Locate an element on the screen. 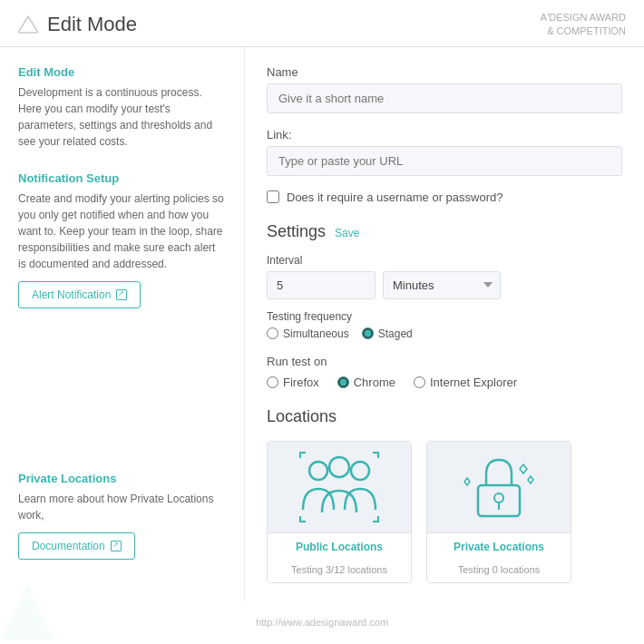 This screenshot has width=644, height=644. run-firefox-radio is located at coordinates (272, 383).